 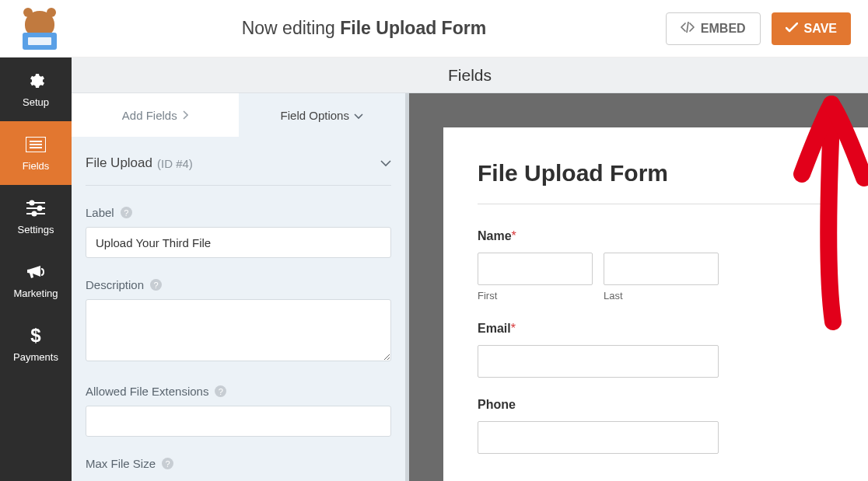 What do you see at coordinates (291, 28) in the screenshot?
I see `now-editing-prefix: Now editing` at bounding box center [291, 28].